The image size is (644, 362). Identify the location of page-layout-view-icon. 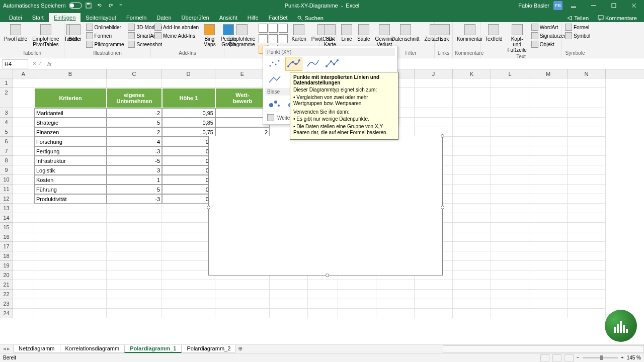
(557, 358).